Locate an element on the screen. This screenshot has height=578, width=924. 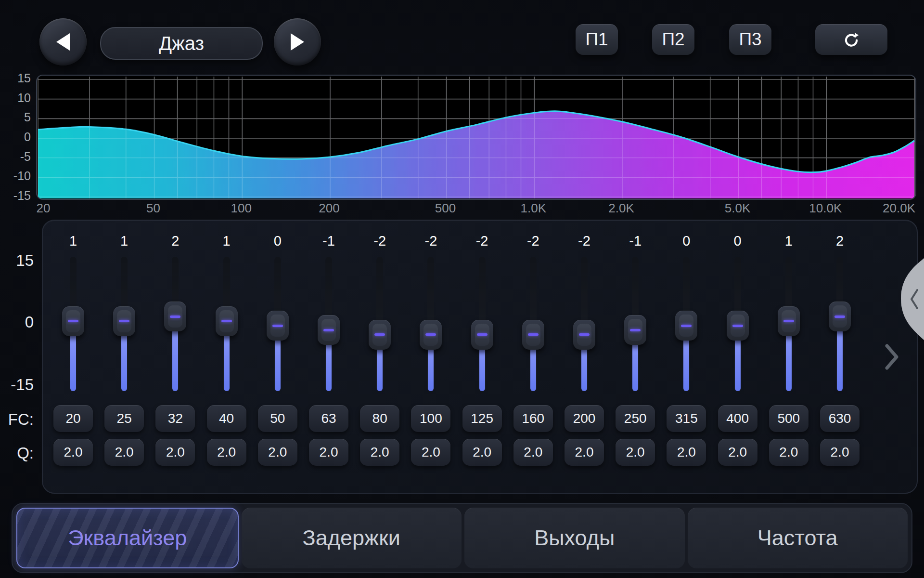
band-fc-button: 250 is located at coordinates (635, 419).